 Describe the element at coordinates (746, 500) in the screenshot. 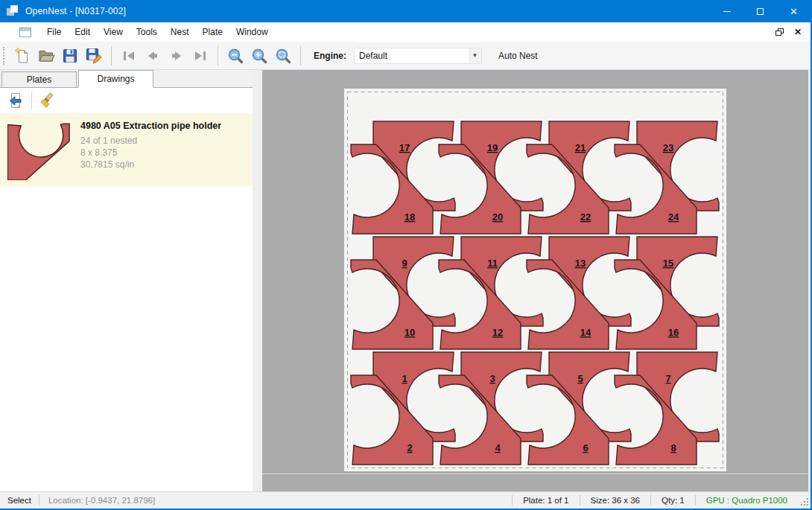

I see `status-gpu: GPU : Quadro P1000` at that location.